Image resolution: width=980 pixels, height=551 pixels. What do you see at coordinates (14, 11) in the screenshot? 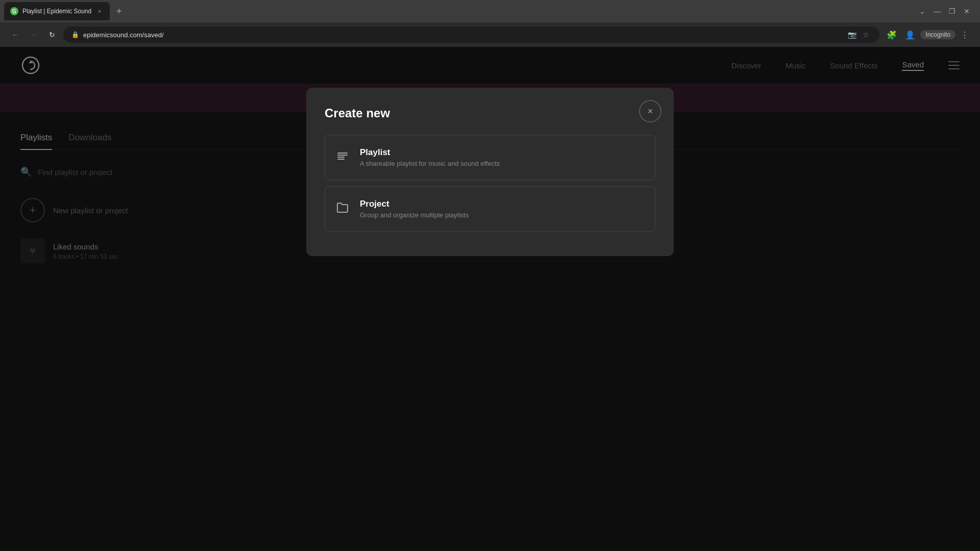
I see `tab-favicon: G` at bounding box center [14, 11].